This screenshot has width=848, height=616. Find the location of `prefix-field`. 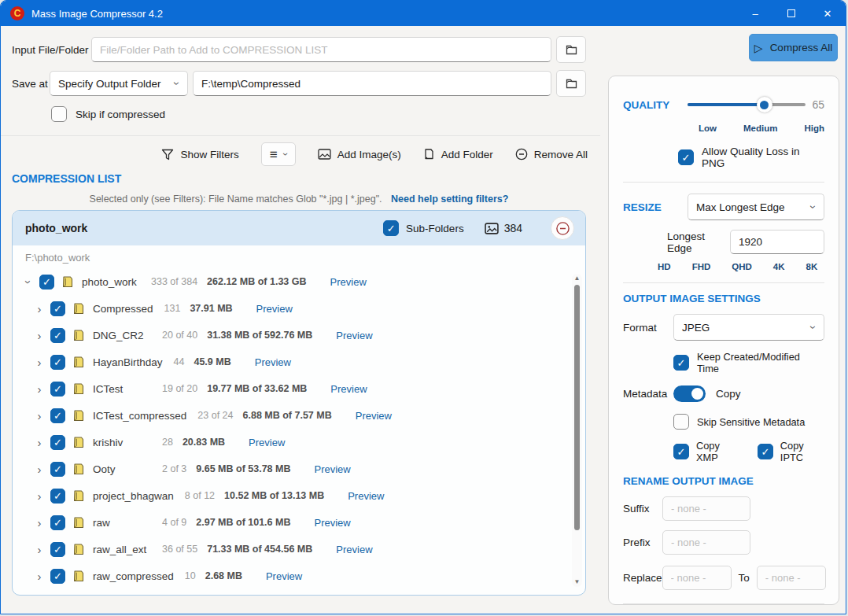

prefix-field is located at coordinates (706, 543).